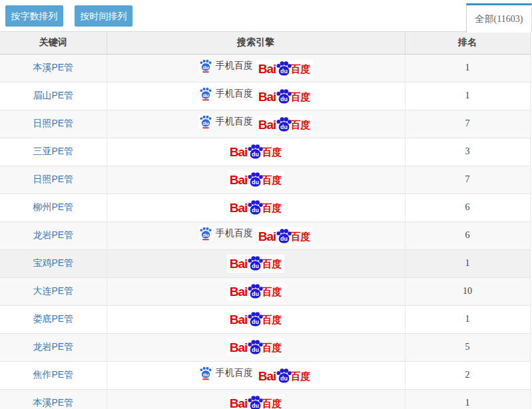 The height and width of the screenshot is (409, 532). Describe the element at coordinates (499, 18) in the screenshot. I see `tab-all-keywords: 全部(11603)` at that location.